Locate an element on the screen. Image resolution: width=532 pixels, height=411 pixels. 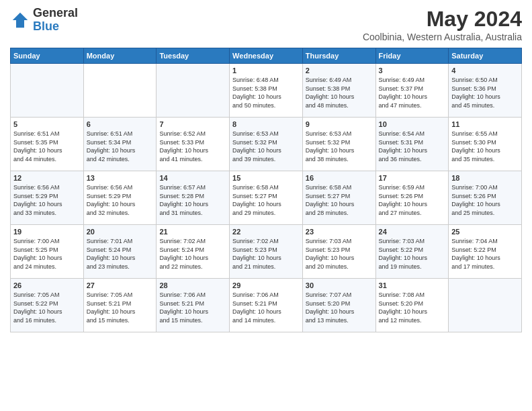
day-info: Sunrise: 7:05 AM Sunset: 5:22 PM Dayligh… is located at coordinates (47, 308).